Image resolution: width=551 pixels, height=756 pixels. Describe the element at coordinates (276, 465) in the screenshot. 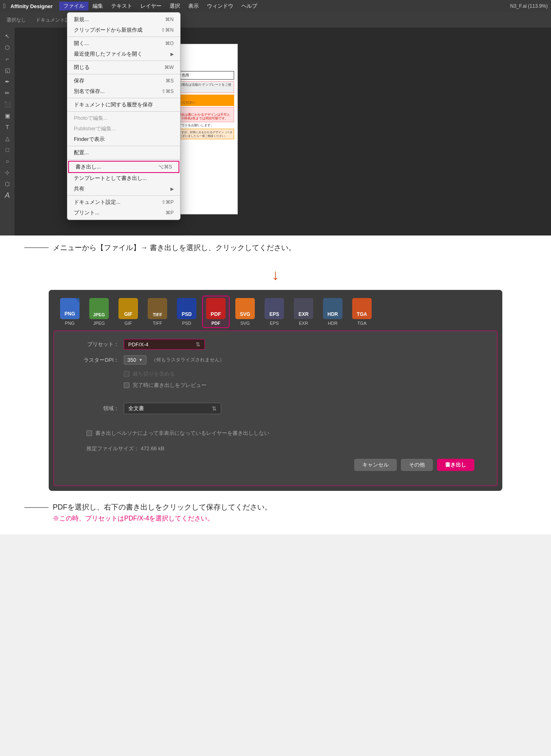

I see `dialog-buttons: キャンセル その他 書き出し` at that location.